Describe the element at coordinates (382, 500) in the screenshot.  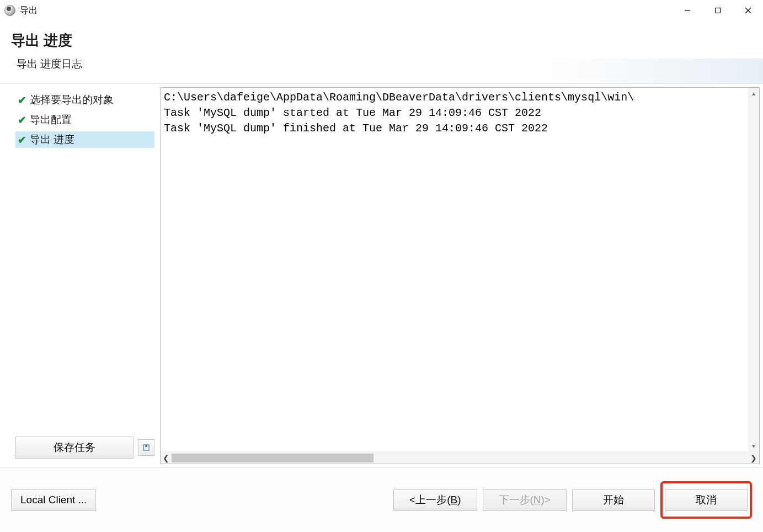
I see `wizard-button-bar: Local Client ... <上一步(B) 下一步(N)> 开始 取消` at that location.